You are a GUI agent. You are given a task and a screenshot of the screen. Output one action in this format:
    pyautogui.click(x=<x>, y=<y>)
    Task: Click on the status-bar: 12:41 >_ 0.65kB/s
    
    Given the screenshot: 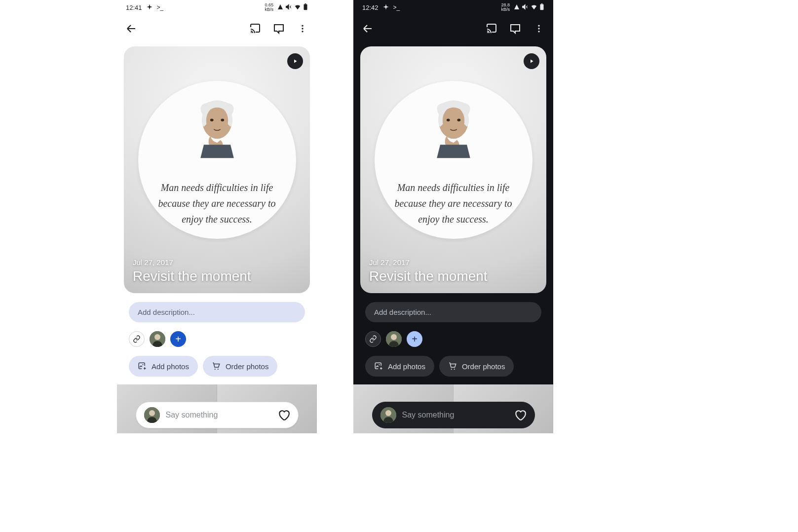 What is the action you would take?
    pyautogui.click(x=217, y=7)
    